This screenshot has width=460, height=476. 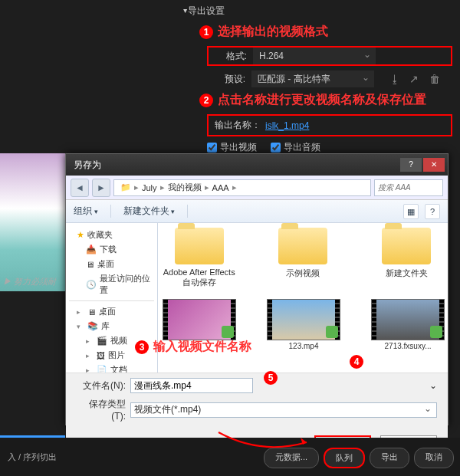 What do you see at coordinates (101, 386) in the screenshot?
I see `filename-label: 文件名(N):` at bounding box center [101, 386].